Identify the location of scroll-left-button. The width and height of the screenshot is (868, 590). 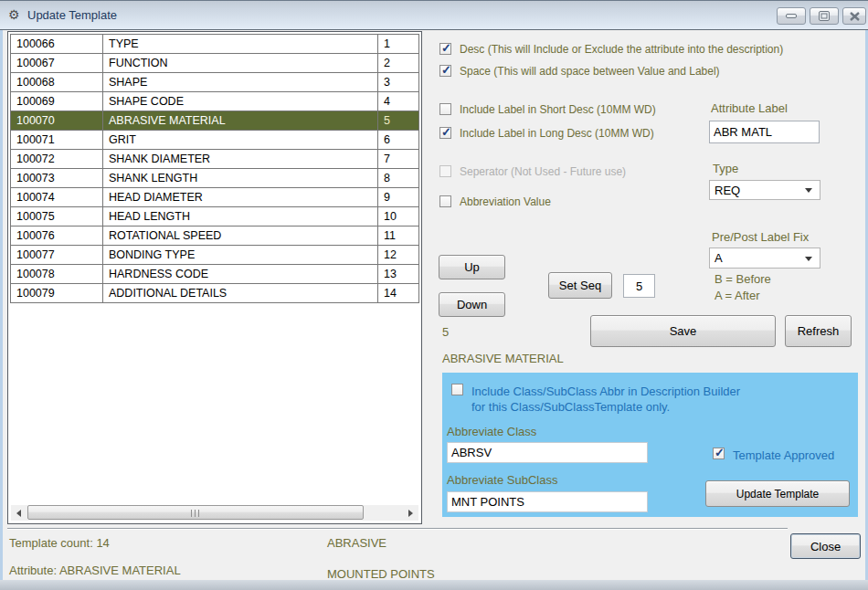
(18, 513).